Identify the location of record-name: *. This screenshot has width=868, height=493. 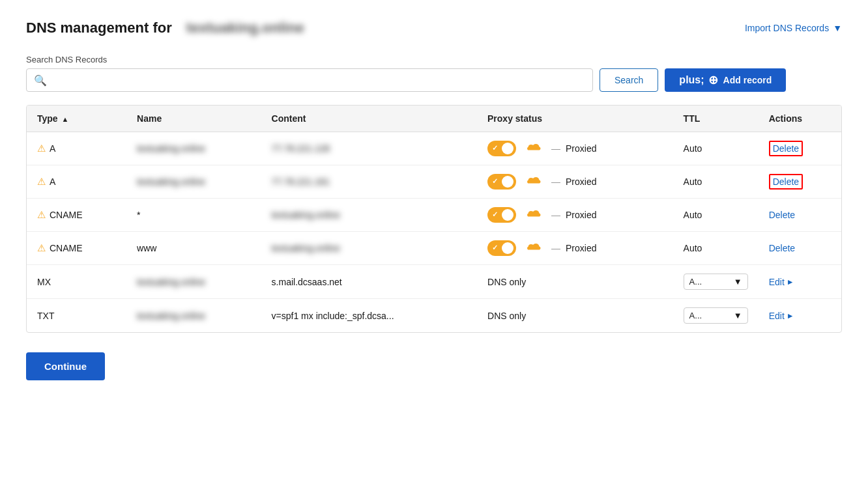
(194, 215).